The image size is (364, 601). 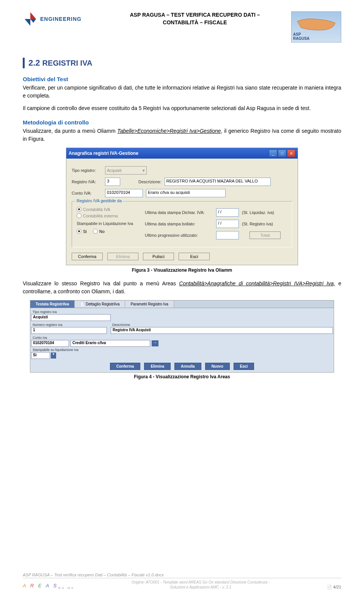 I want to click on areas-annulla-button: Annulla, so click(x=188, y=367).